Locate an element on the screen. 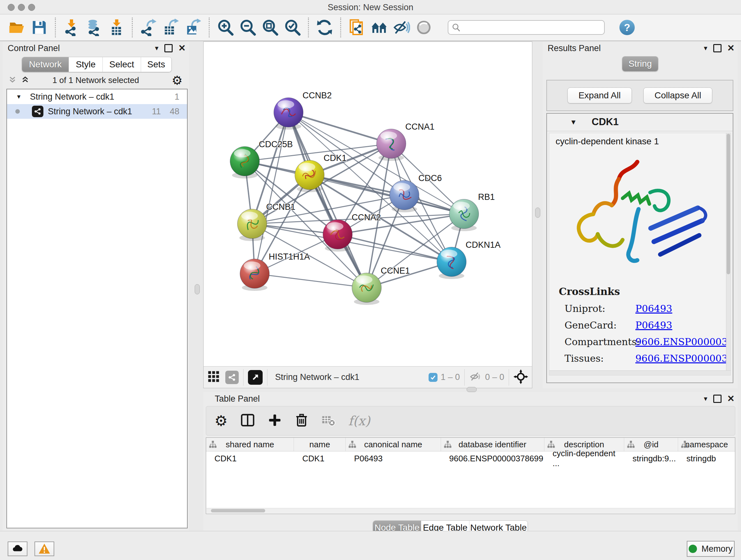 This screenshot has height=560, width=741. table-row: CDK1 CDK1 P06493 9606.ENSP00000378699 cy… is located at coordinates (470, 458).